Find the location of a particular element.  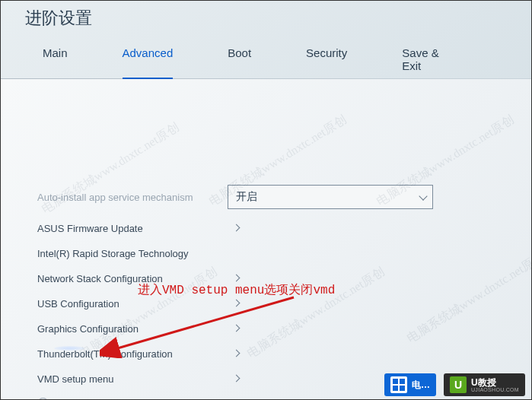

u-badge-icon: U is located at coordinates (458, 385).